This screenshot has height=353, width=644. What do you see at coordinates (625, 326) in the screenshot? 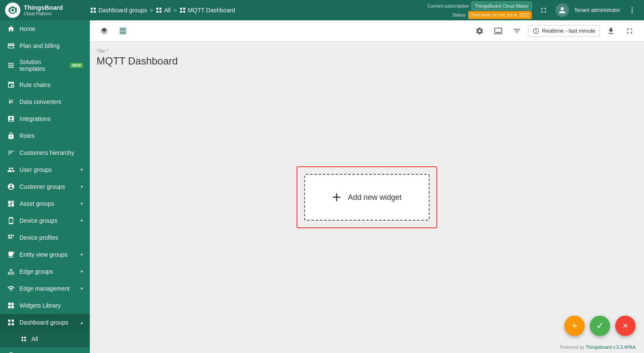
I see `fab-close-button: ×` at bounding box center [625, 326].